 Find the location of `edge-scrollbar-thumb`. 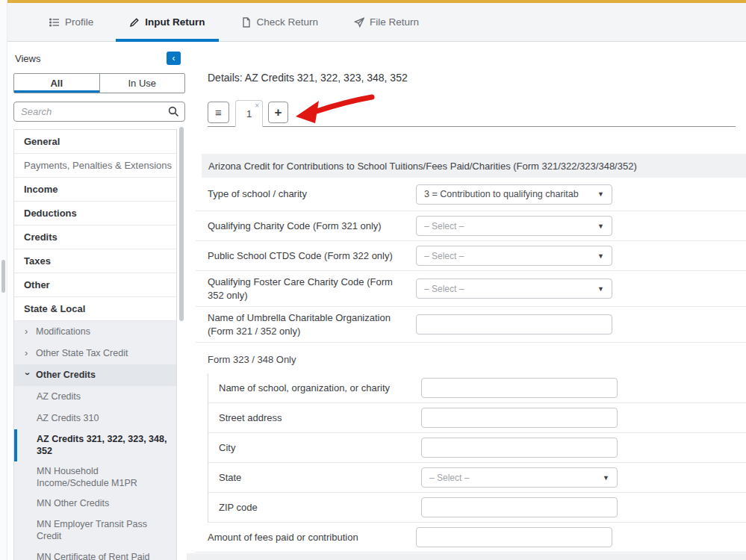

edge-scrollbar-thumb is located at coordinates (3, 276).